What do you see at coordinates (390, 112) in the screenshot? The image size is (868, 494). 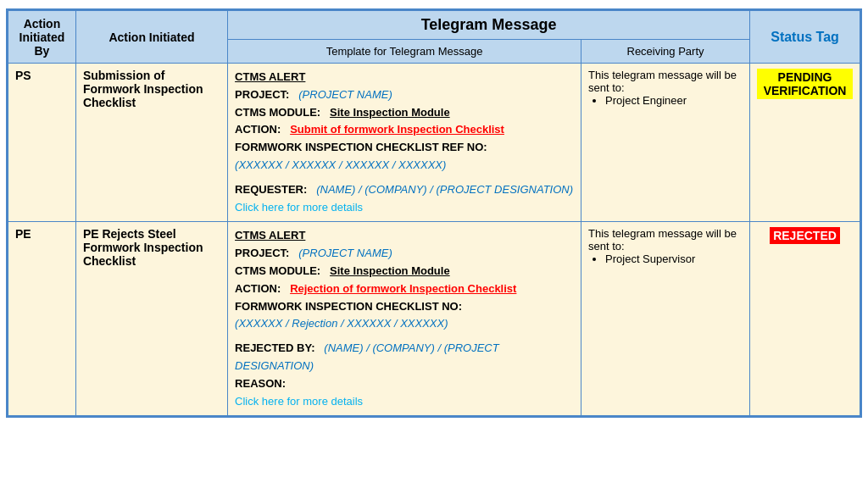 I see `module-value-1: Site Inspection Module` at bounding box center [390, 112].